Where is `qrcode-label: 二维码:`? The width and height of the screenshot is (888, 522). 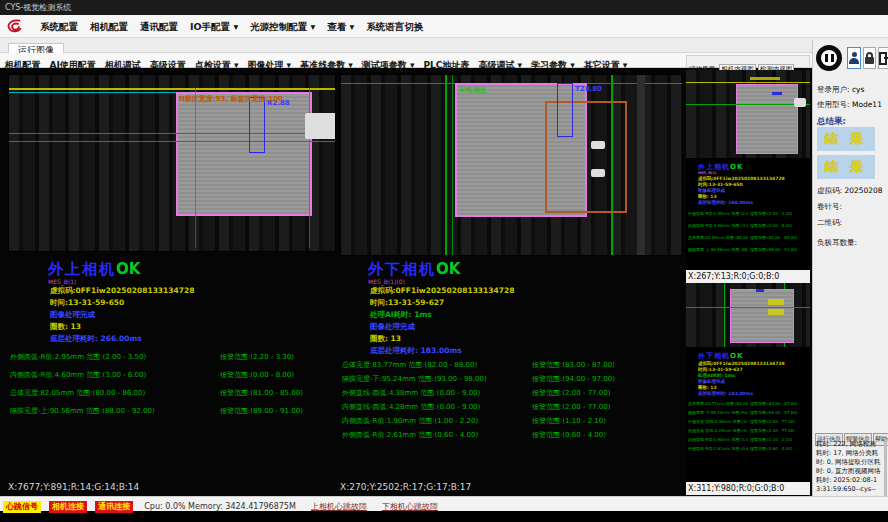 qrcode-label: 二维码: is located at coordinates (830, 223).